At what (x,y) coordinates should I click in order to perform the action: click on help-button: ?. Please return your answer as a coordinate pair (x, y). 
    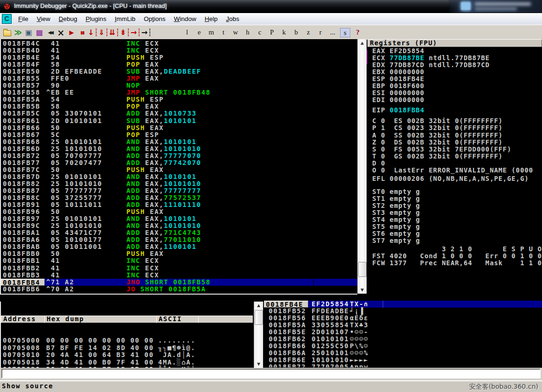
    Looking at the image, I should click on (358, 33).